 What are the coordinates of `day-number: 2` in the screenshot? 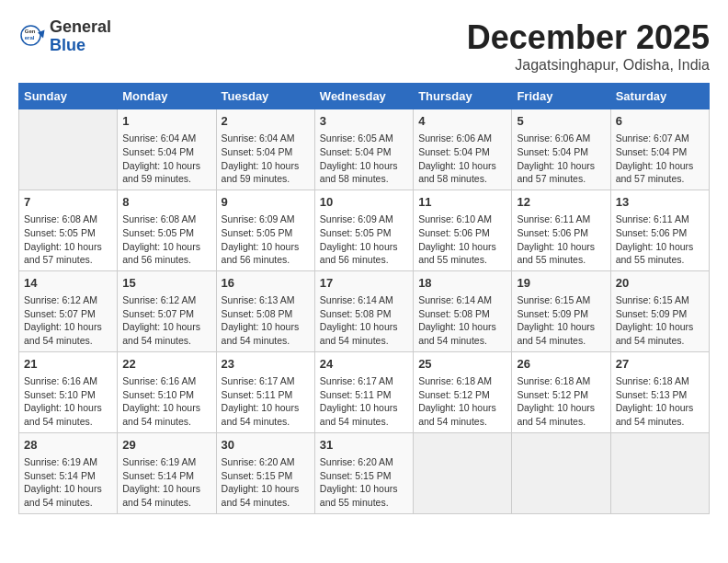 It's located at (266, 121).